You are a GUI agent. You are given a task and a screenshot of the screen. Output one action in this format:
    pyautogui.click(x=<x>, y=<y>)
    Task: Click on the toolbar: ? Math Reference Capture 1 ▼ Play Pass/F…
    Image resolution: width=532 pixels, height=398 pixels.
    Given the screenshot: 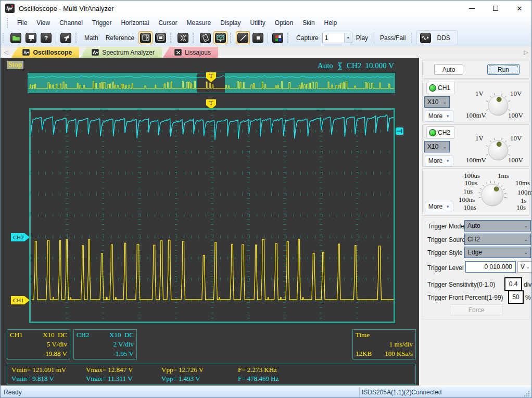 What is the action you would take?
    pyautogui.click(x=266, y=38)
    